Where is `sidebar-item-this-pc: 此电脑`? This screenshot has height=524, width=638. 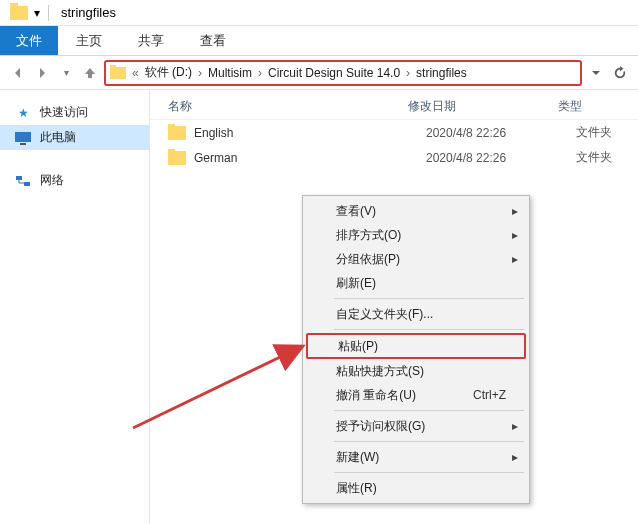 sidebar-item-this-pc: 此电脑 is located at coordinates (74, 138).